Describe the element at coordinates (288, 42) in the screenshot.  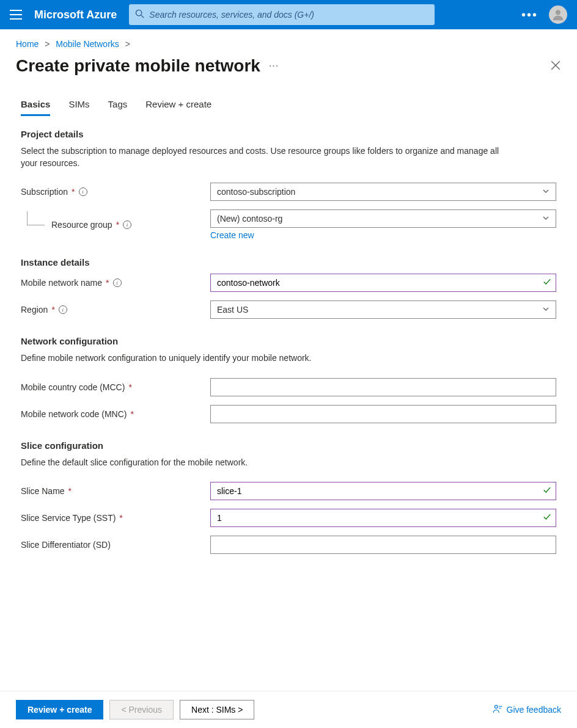
I see `breadcrumb: Home > Mobile Networks >` at that location.